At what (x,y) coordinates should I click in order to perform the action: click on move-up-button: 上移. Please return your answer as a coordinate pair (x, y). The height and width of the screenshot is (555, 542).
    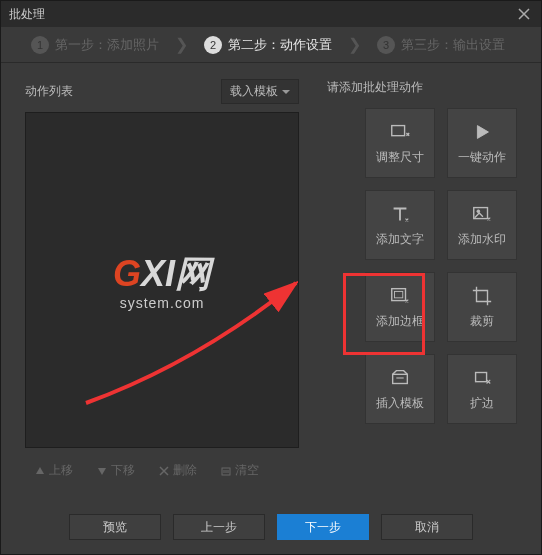
    Looking at the image, I should click on (54, 470).